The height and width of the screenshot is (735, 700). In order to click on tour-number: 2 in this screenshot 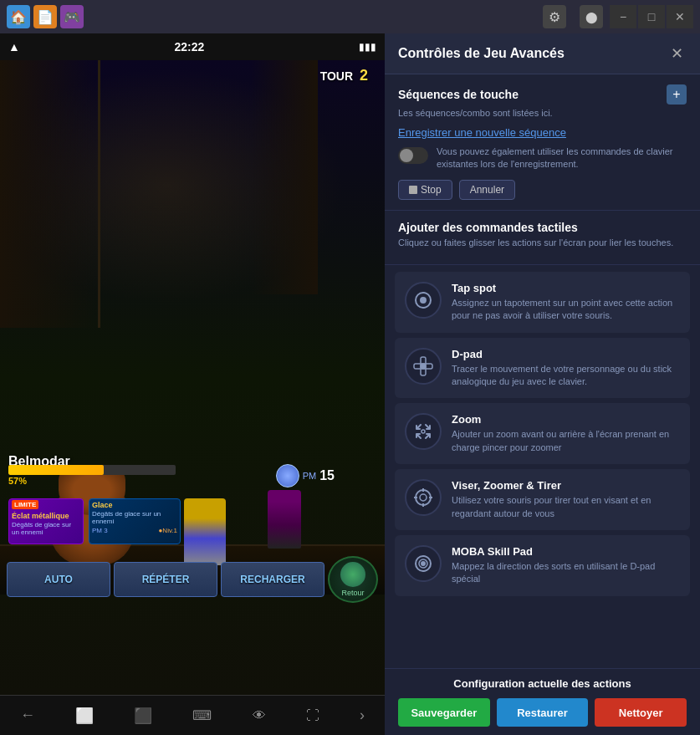, I will do `click(364, 75)`.